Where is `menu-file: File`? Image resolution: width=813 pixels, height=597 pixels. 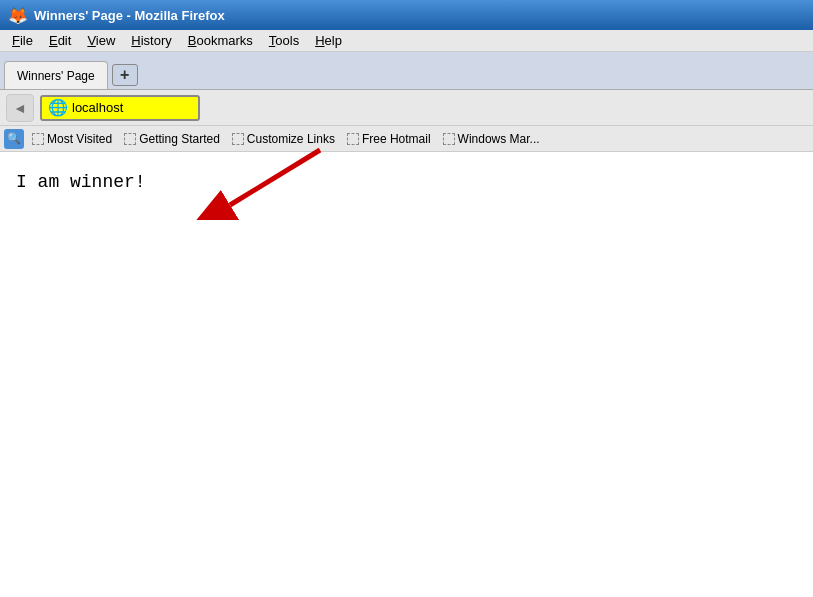
menu-file: File is located at coordinates (22, 40).